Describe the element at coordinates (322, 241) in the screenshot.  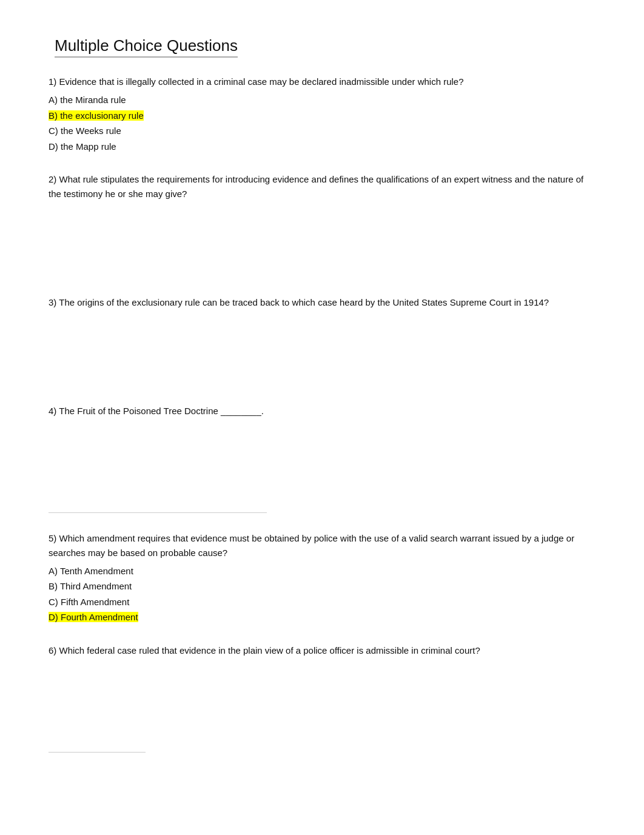
I see `answer-area-q2` at that location.